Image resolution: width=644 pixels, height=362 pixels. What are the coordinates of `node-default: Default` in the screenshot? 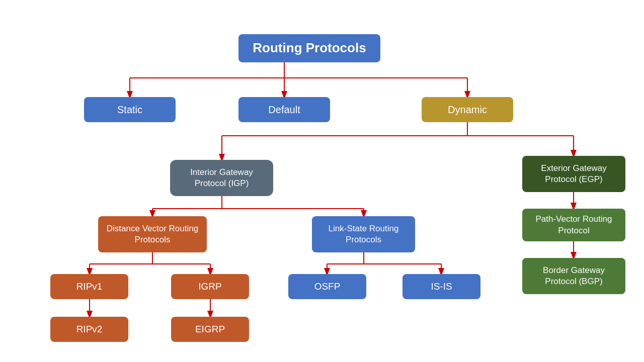 It's located at (284, 110).